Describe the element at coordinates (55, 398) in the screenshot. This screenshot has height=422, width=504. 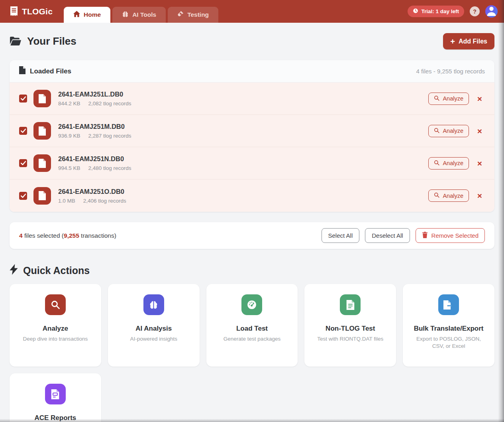
I see `quick-action-ace-reports: ACE Reports Generate POS system reports` at that location.